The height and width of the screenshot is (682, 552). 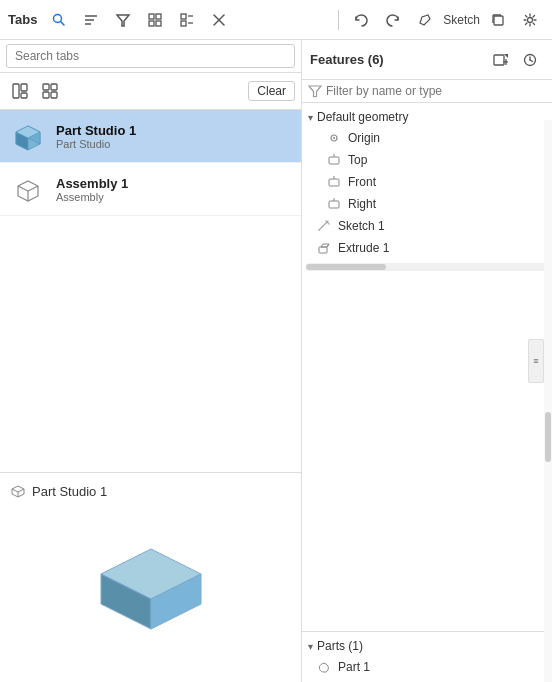 I want to click on right-collapse-tab: ≡, so click(x=536, y=361).